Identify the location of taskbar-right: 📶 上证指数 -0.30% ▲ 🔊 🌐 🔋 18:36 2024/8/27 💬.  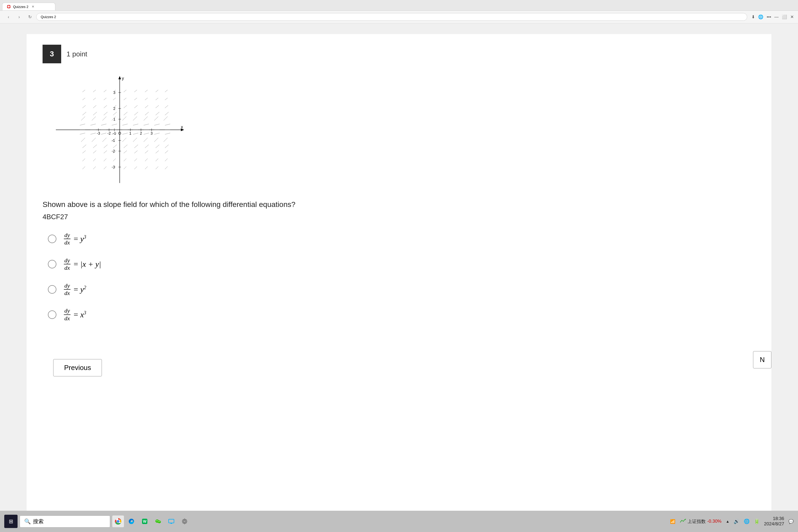
(732, 521).